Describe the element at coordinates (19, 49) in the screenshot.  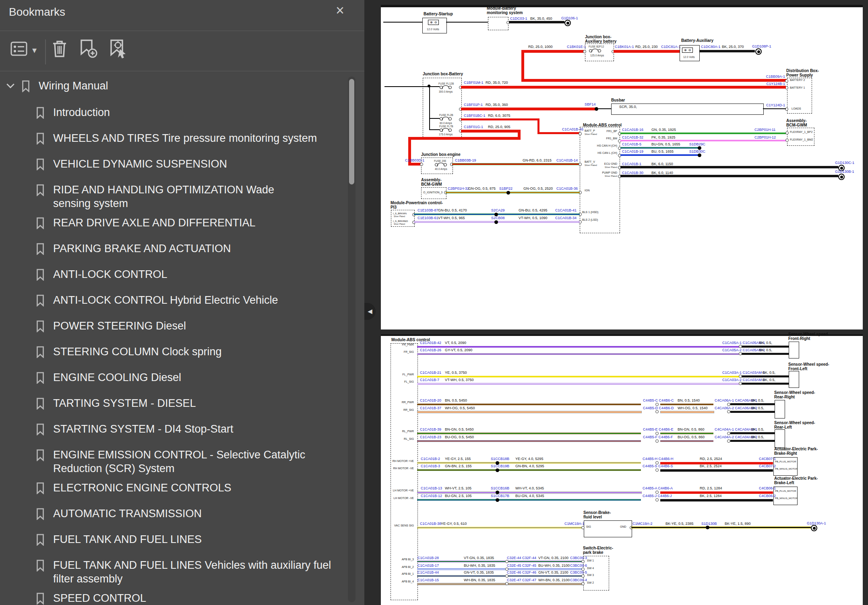
I see `bookmark-options-icon` at that location.